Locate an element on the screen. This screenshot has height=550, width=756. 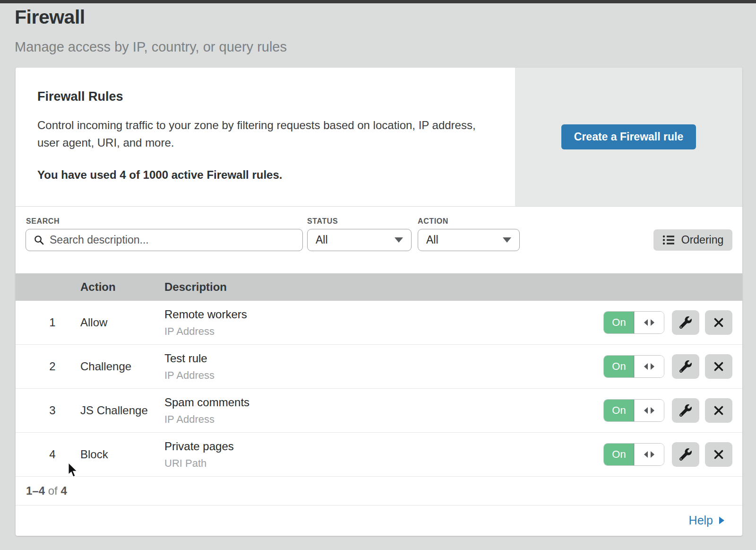
pagination-of: of is located at coordinates (53, 491).